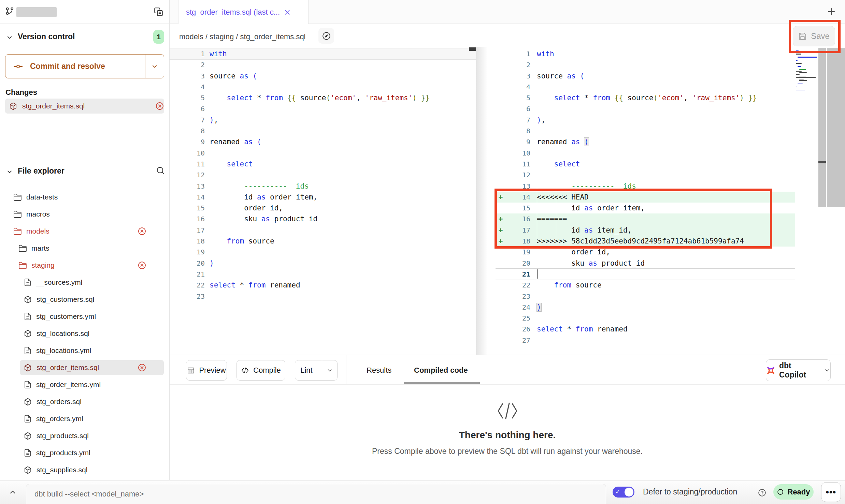 This screenshot has height=504, width=845. I want to click on command-input: dbt build --select <model_name>, so click(316, 494).